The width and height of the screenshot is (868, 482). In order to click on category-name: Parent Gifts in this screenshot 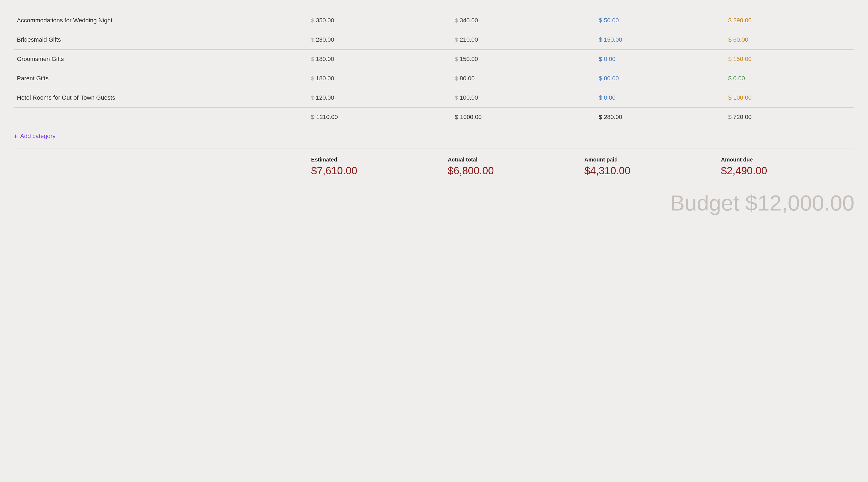, I will do `click(161, 79)`.